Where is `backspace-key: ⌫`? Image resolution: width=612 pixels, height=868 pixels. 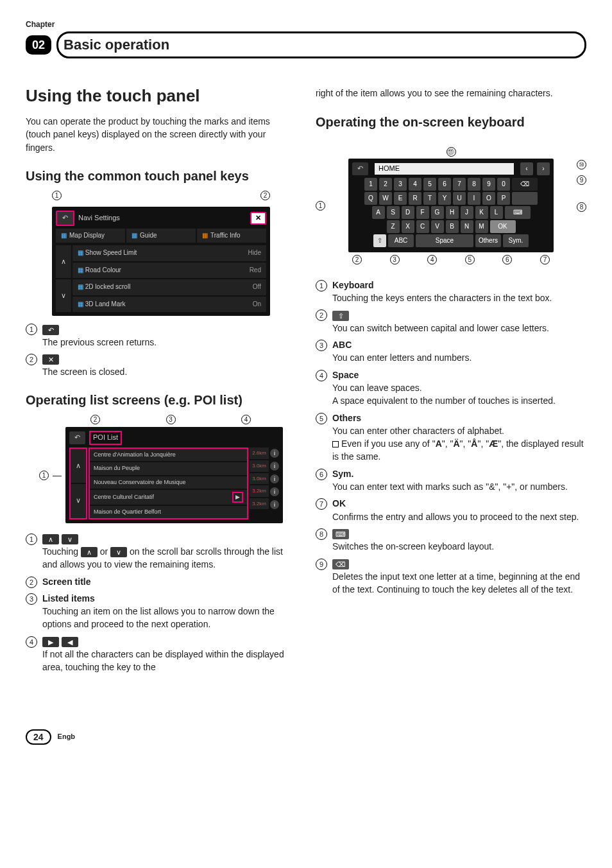
backspace-key: ⌫ is located at coordinates (525, 184).